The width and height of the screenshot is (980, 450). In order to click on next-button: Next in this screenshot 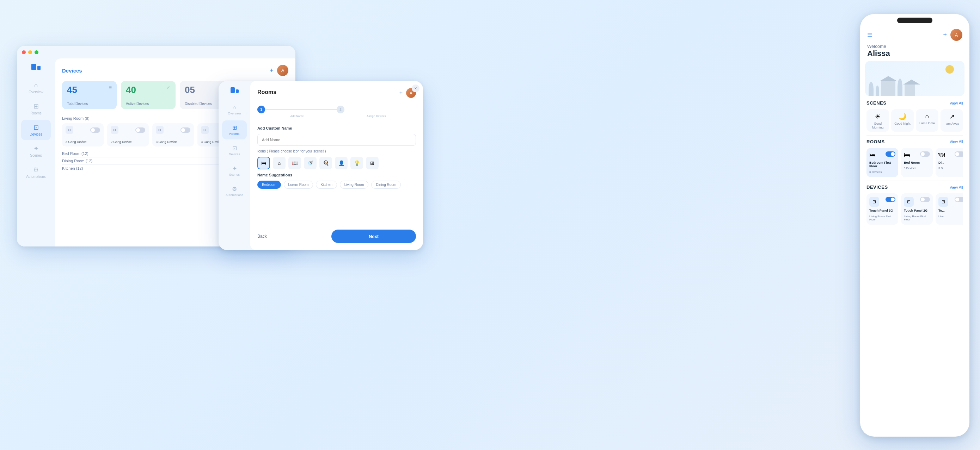, I will do `click(374, 236)`.